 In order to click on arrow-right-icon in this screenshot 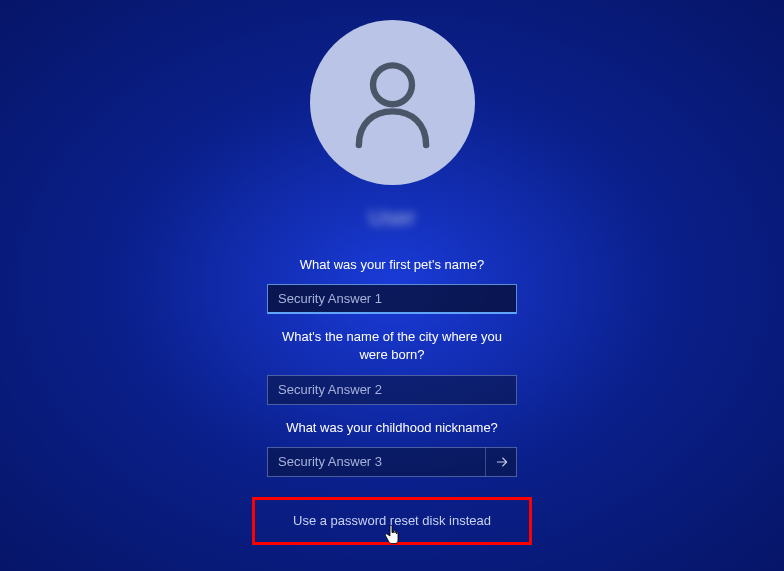, I will do `click(502, 462)`.